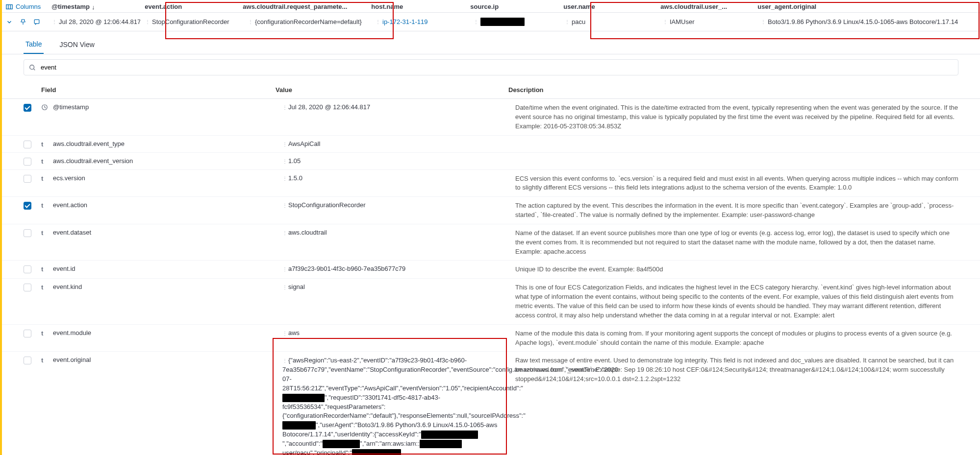 The height and width of the screenshot is (455, 980). What do you see at coordinates (405, 22) in the screenshot?
I see `host-link: ip-172-31-1-119` at bounding box center [405, 22].